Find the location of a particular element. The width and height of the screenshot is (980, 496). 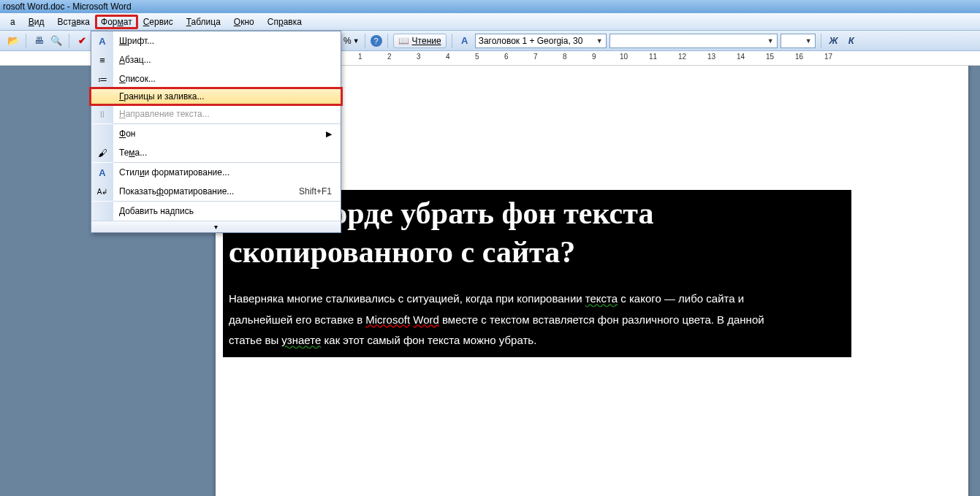

menu-item-theme: 🖌 Тема... is located at coordinates (216, 153).